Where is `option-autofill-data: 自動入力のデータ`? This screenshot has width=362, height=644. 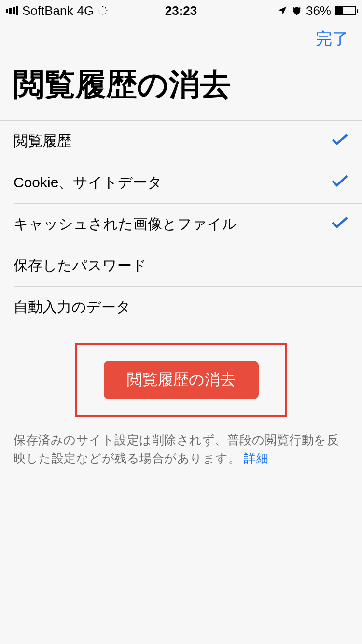 option-autofill-data: 自動入力のデータ is located at coordinates (188, 307).